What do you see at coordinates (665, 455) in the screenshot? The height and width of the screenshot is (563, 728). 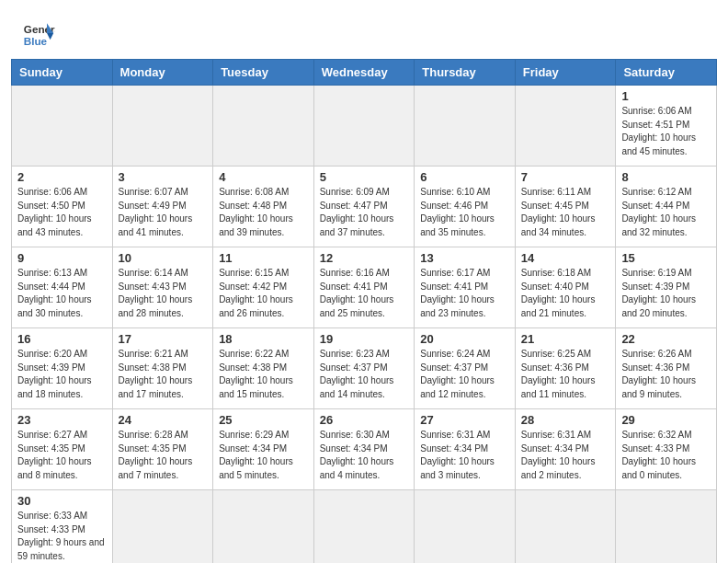 I see `day-info: Sunrise: 6:32 AMSunset: 4:33 PMDaylight:…` at bounding box center [665, 455].